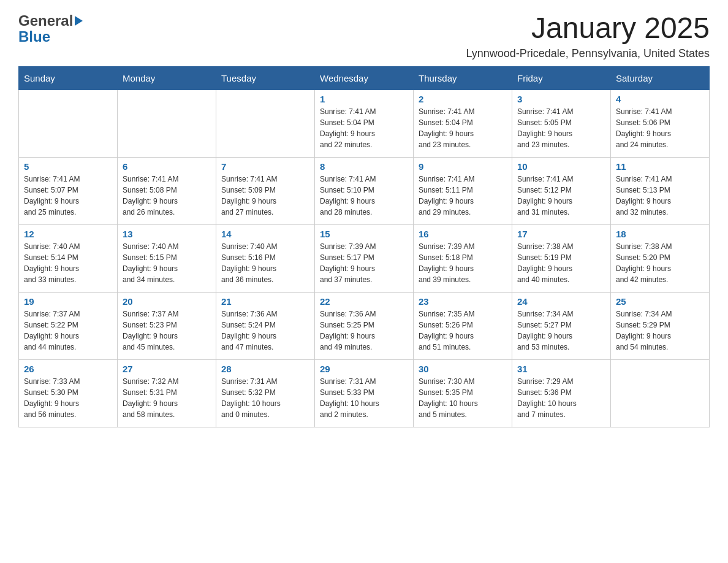 Image resolution: width=728 pixels, height=563 pixels. Describe the element at coordinates (364, 191) in the screenshot. I see `calendar-cell: 8Sunrise: 7:41 AM Sunset: 5:10 PM Daylig…` at that location.